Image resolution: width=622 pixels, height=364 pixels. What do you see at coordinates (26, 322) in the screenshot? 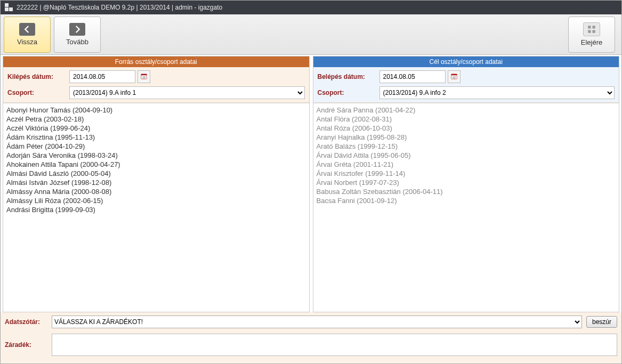
I see `dict-label: Adatszótár:` at bounding box center [26, 322].